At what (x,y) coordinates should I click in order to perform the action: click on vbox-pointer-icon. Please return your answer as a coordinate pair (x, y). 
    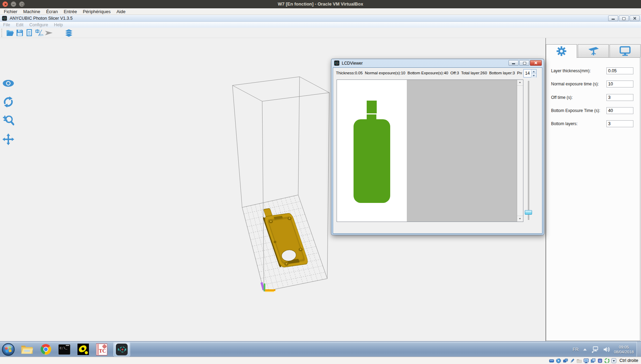
    Looking at the image, I should click on (572, 361).